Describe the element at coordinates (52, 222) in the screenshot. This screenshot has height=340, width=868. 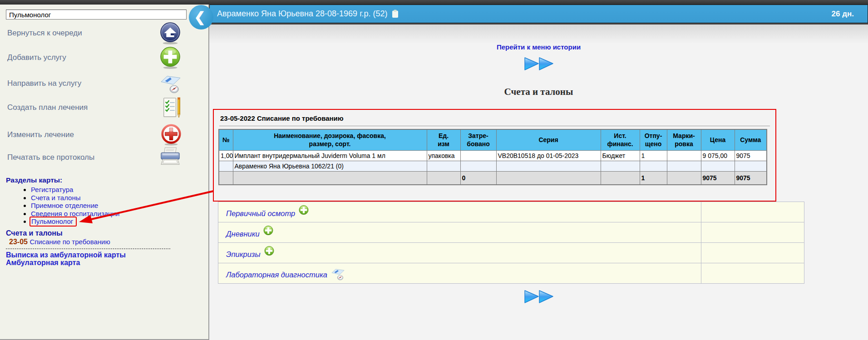
I see `sidebar-link-pulmonologist: Пульмонолог` at that location.